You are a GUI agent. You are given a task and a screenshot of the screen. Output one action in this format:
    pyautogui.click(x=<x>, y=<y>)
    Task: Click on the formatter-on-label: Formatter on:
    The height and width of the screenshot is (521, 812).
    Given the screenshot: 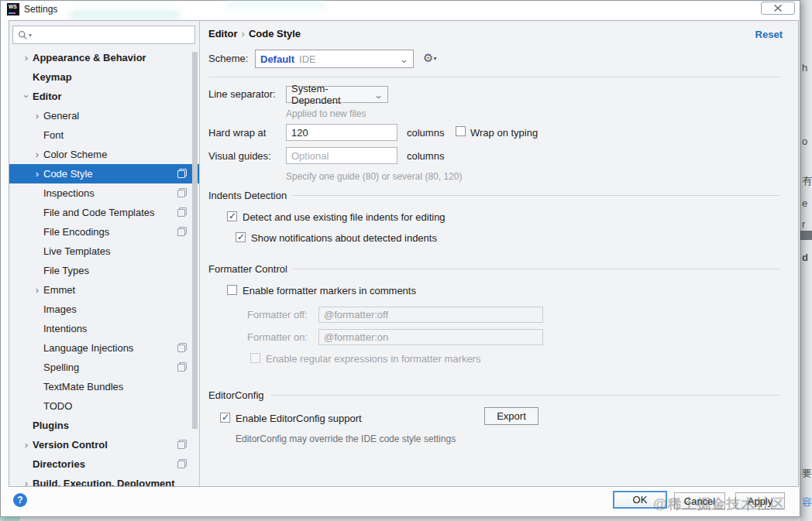 What is the action you would take?
    pyautogui.click(x=277, y=338)
    